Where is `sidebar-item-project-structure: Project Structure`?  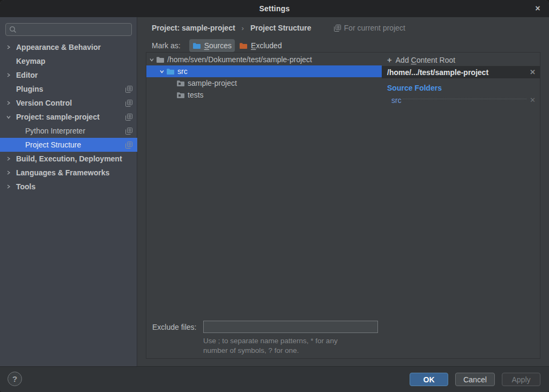 sidebar-item-project-structure: Project Structure is located at coordinates (69, 145).